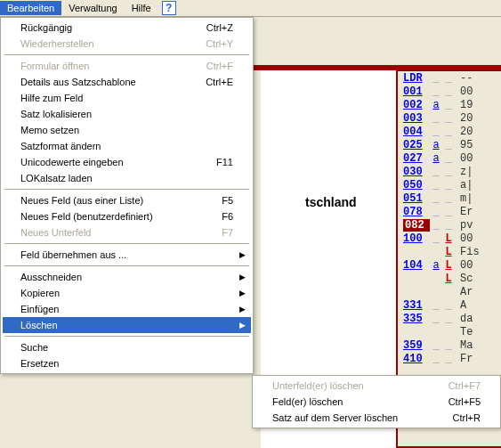  What do you see at coordinates (126, 325) in the screenshot?
I see `menu-item-label: Löschen` at bounding box center [126, 325].